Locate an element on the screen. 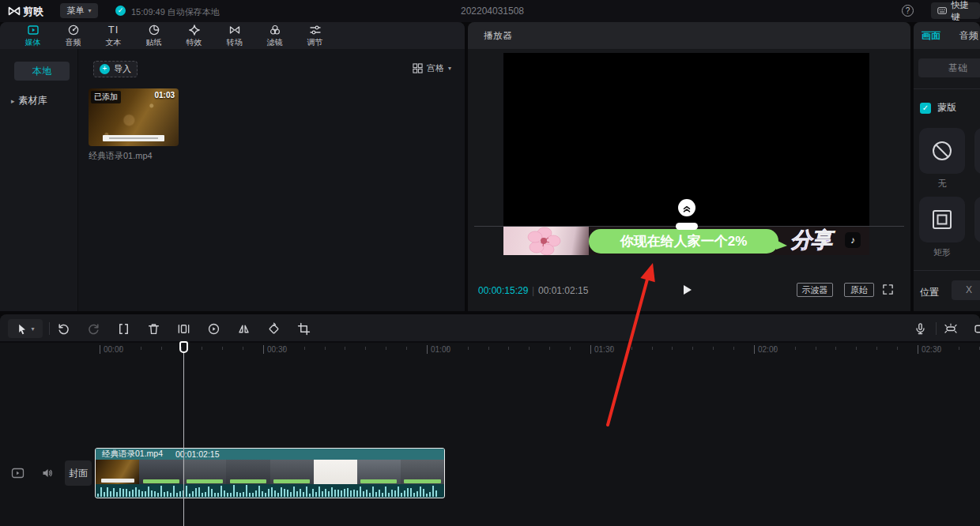 Image resolution: width=980 pixels, height=526 pixels. ruler-label: 01:30 is located at coordinates (602, 349).